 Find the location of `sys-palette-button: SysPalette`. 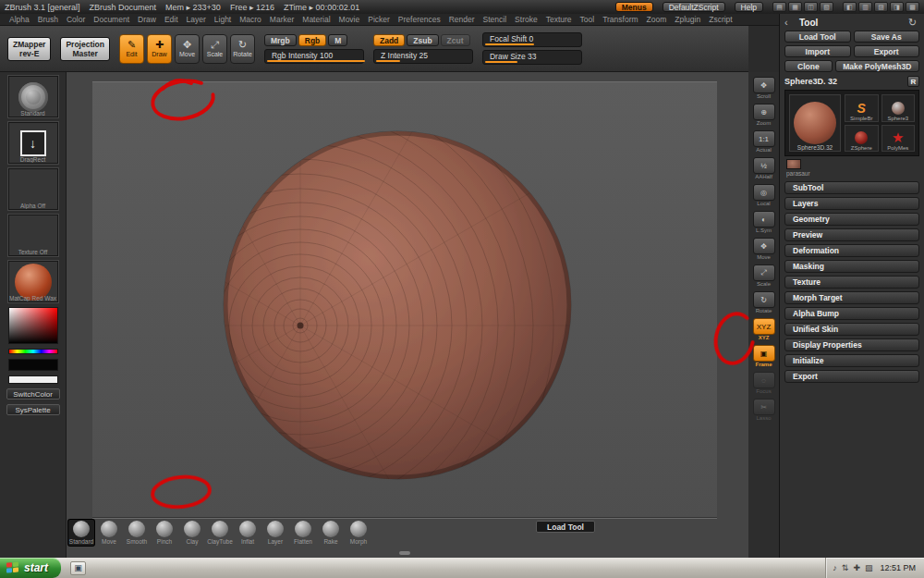

sys-palette-button: SysPalette is located at coordinates (33, 410).